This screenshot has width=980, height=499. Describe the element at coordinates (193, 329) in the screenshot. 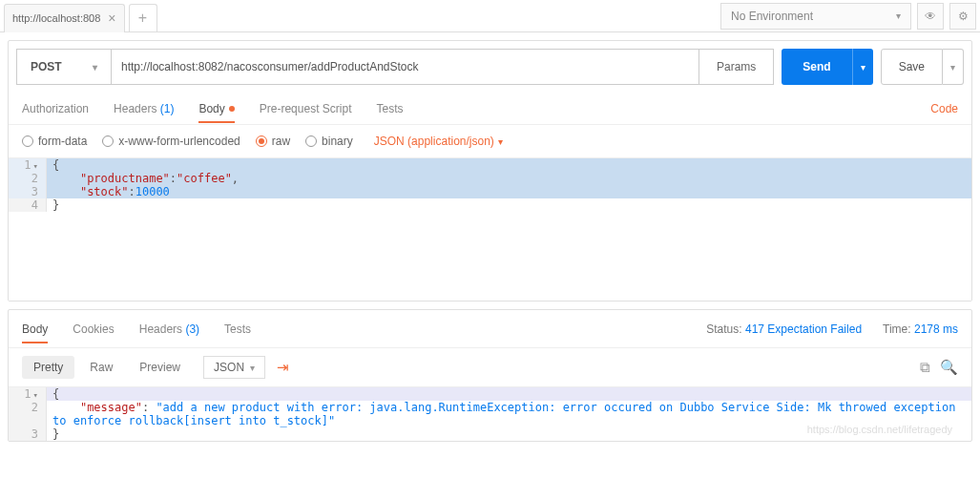

I see `headers-count: (3)` at that location.